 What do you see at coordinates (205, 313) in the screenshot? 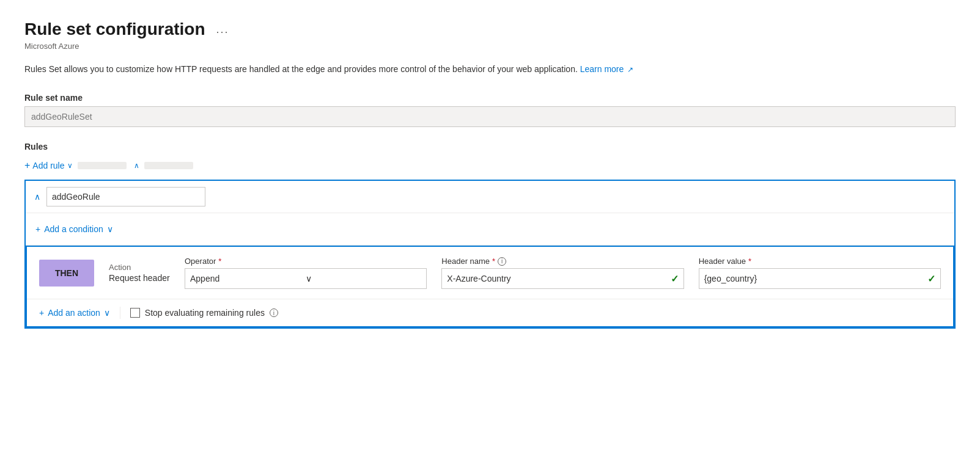
I see `stop-evaluating-text: Stop evaluating remaining rules` at bounding box center [205, 313].